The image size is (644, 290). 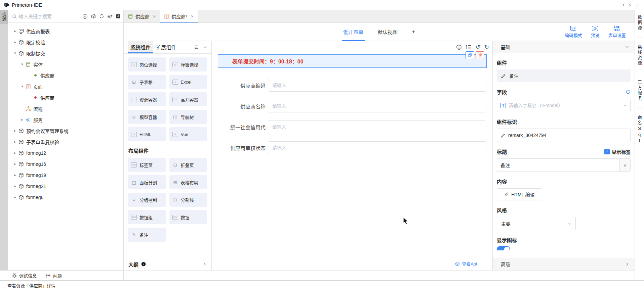 I want to click on nav-back-icon: ‹, so click(x=623, y=5).